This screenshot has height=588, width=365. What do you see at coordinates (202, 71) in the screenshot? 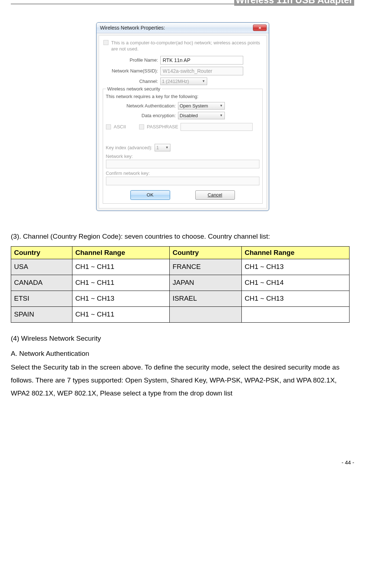
I see `ssid-input` at bounding box center [202, 71].